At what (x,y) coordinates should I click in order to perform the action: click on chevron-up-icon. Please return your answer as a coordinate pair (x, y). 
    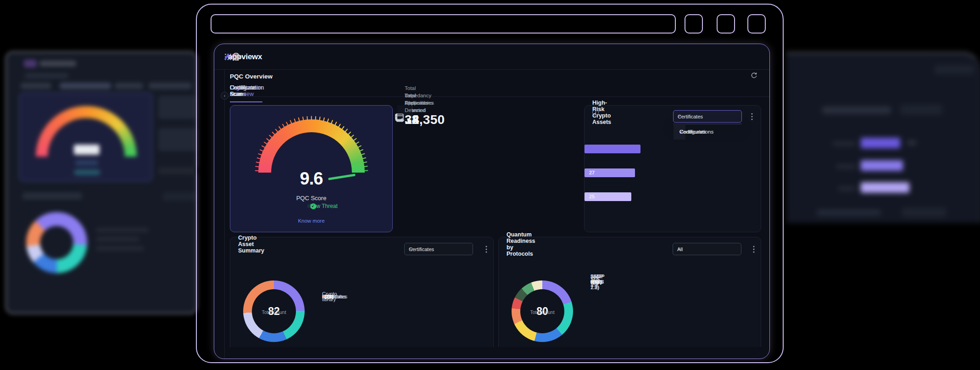
    Looking at the image, I should click on (680, 117).